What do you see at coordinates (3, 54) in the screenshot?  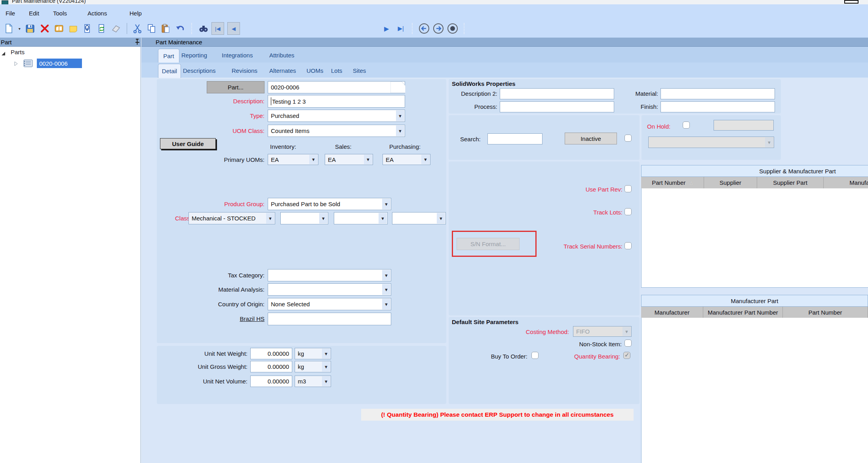 I see `tree-expander-open-icon` at bounding box center [3, 54].